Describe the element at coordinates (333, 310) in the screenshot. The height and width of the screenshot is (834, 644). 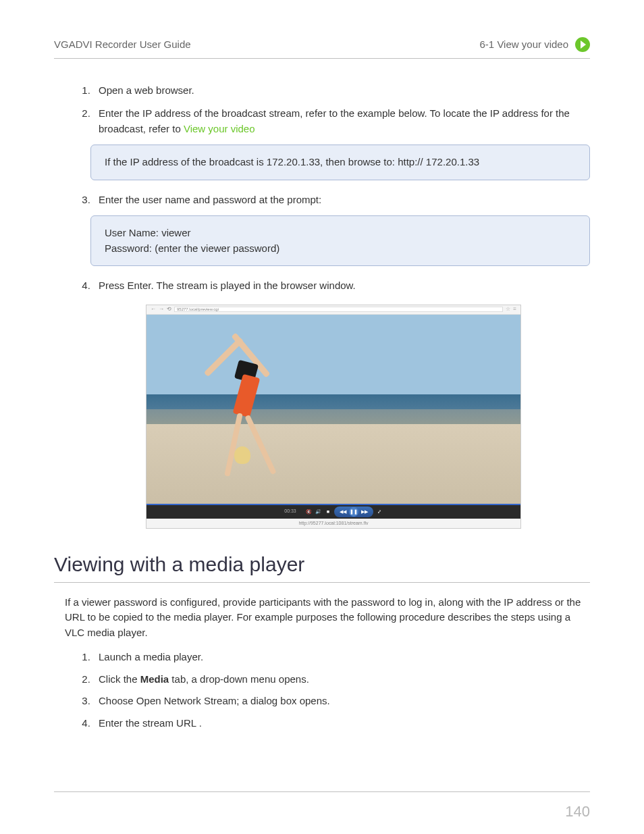
I see `screenshot-browser-bar: ← → ⟲ 95277.local/preview.cgi ☆ ≡` at that location.